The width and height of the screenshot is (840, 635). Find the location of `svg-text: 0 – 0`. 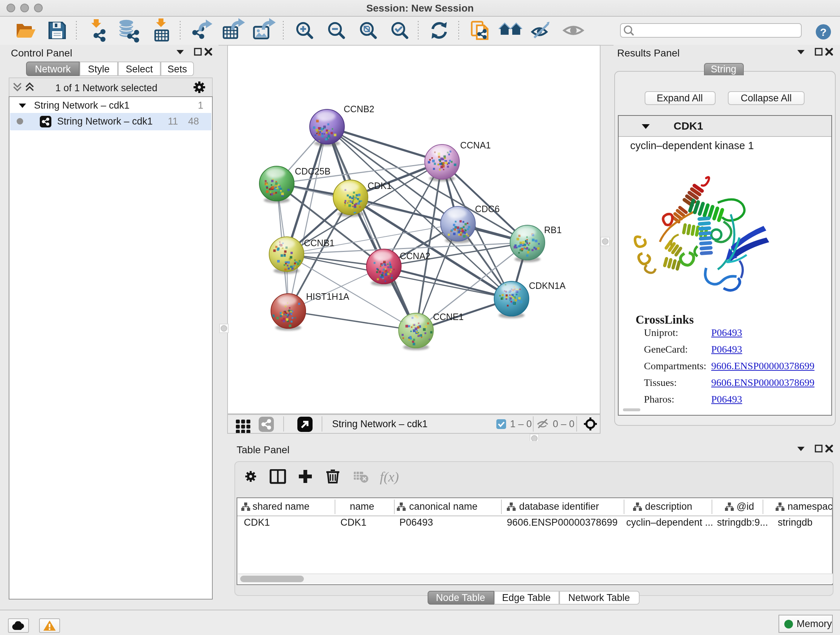

svg-text: 0 – 0 is located at coordinates (564, 424).